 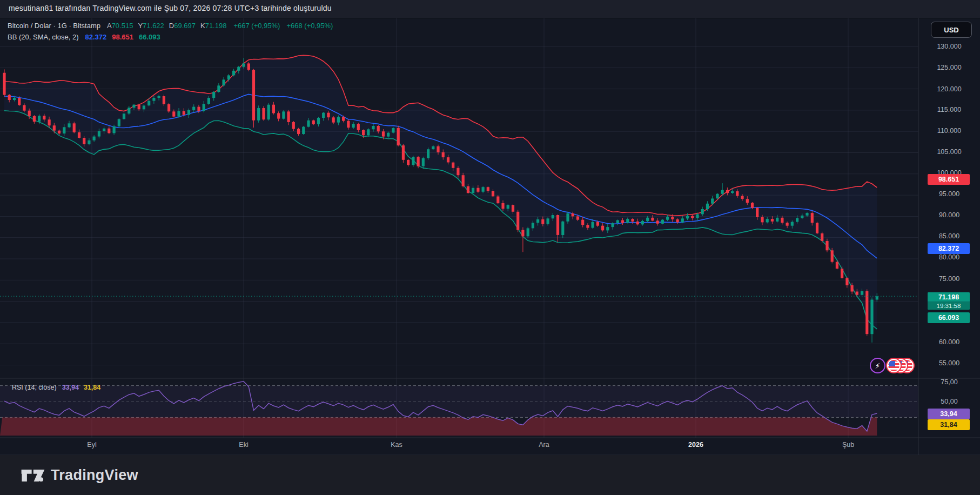 I want to click on tradingview-logo-icon, so click(x=33, y=476).